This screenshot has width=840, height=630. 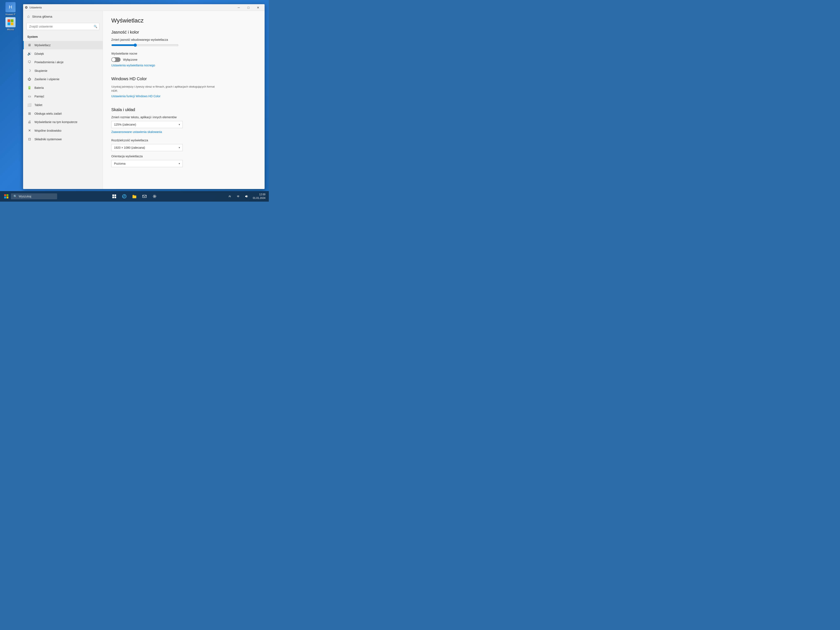 What do you see at coordinates (144, 8) in the screenshot?
I see `title-bar: ⚙ Ustawienia ─ □ ✕` at bounding box center [144, 8].